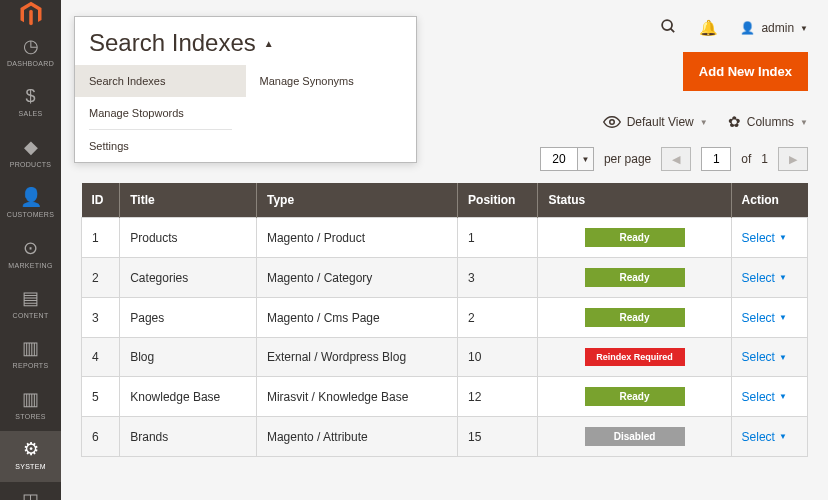  I want to click on table-row: 5Knowledge BaseMirasvit / Knowledge Base…, so click(445, 397).